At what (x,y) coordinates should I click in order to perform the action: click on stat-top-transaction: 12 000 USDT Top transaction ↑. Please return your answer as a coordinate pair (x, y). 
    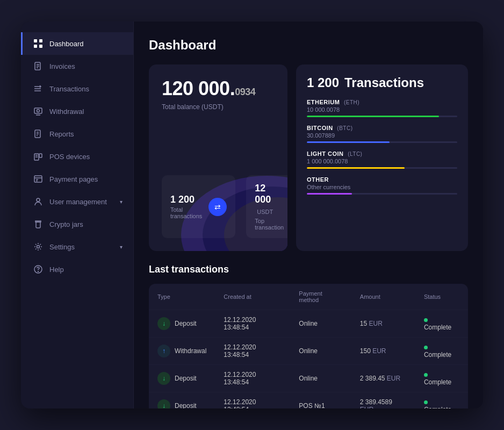
    Looking at the image, I should click on (267, 206).